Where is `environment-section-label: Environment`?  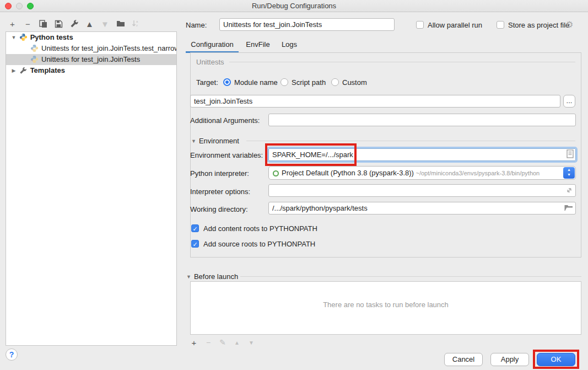
environment-section-label: Environment is located at coordinates (219, 141).